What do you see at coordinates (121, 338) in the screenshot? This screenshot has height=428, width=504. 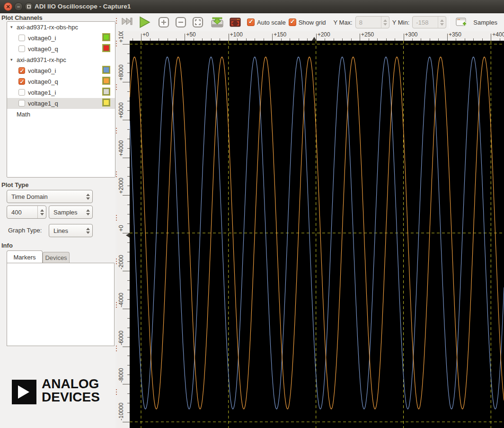 I see `y-tick-label: -6000` at bounding box center [121, 338].